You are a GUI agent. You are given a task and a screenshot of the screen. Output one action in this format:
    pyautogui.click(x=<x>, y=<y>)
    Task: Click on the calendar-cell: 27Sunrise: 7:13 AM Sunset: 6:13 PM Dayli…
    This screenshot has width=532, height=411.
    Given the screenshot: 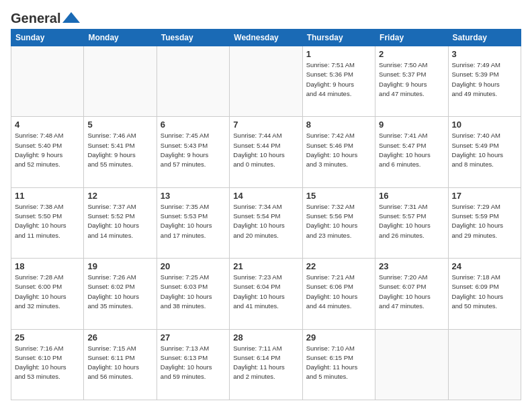 What is the action you would take?
    pyautogui.click(x=193, y=364)
    